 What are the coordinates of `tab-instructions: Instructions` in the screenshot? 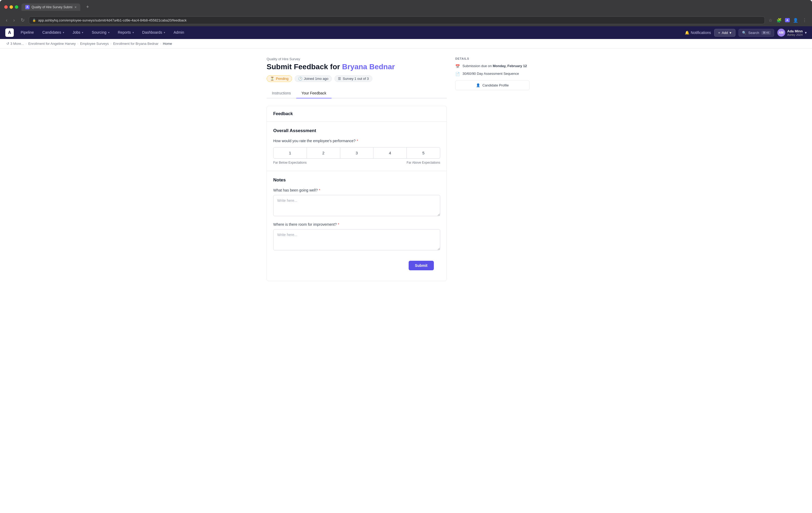 It's located at (282, 93).